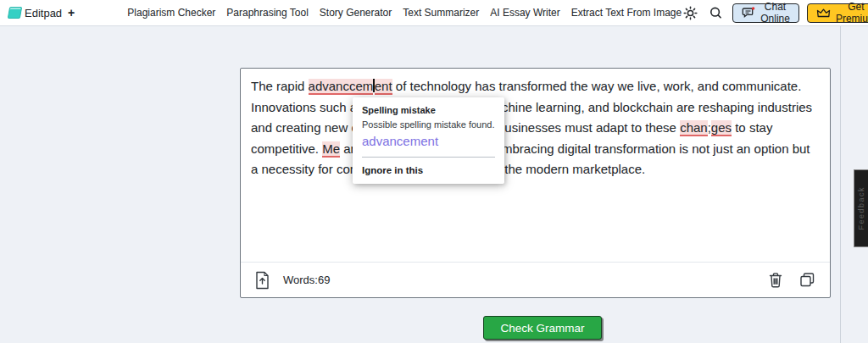 This screenshot has width=868, height=343. I want to click on main-nav: Plagiarism CheckerParaphrasing ToolStory…, so click(404, 13).